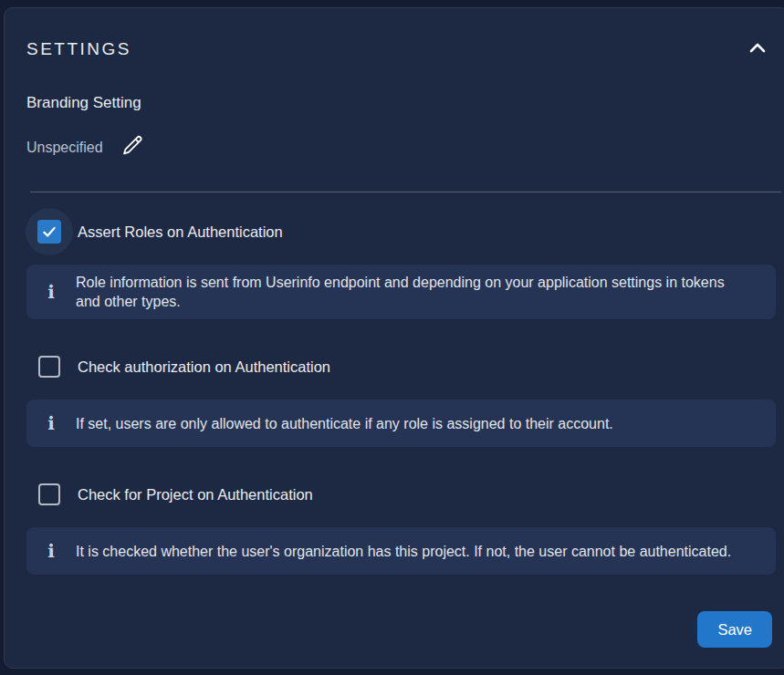  Describe the element at coordinates (415, 551) in the screenshot. I see `info-text: It is checked whether the user's organiz…` at that location.